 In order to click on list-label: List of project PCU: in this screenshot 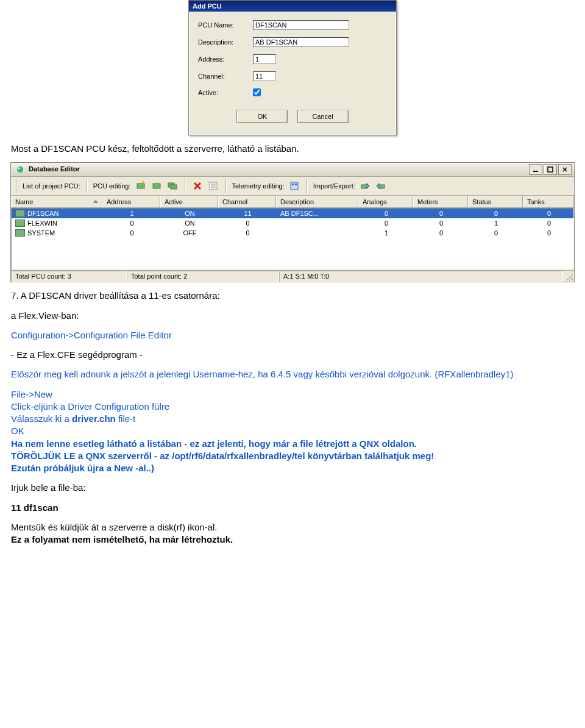, I will do `click(51, 186)`.